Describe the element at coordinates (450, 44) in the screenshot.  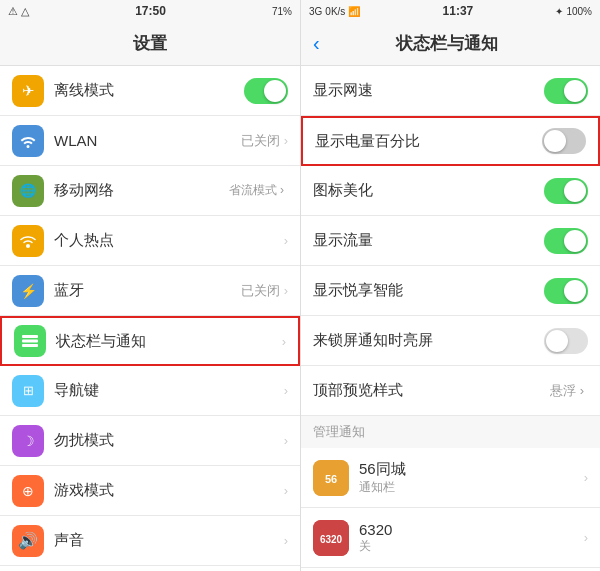
I see `right-title-bar: ‹ 状态栏与通知` at that location.